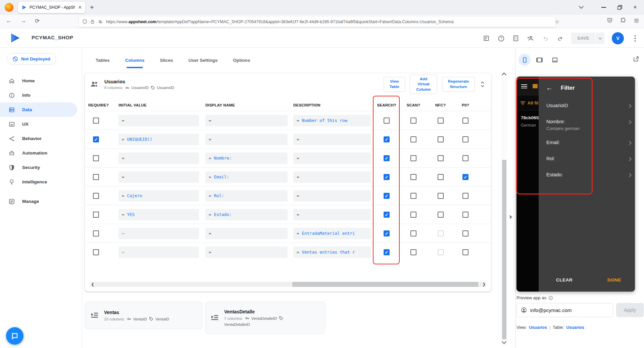  Describe the element at coordinates (135, 60) in the screenshot. I see `tab-columns: Columns` at that location.